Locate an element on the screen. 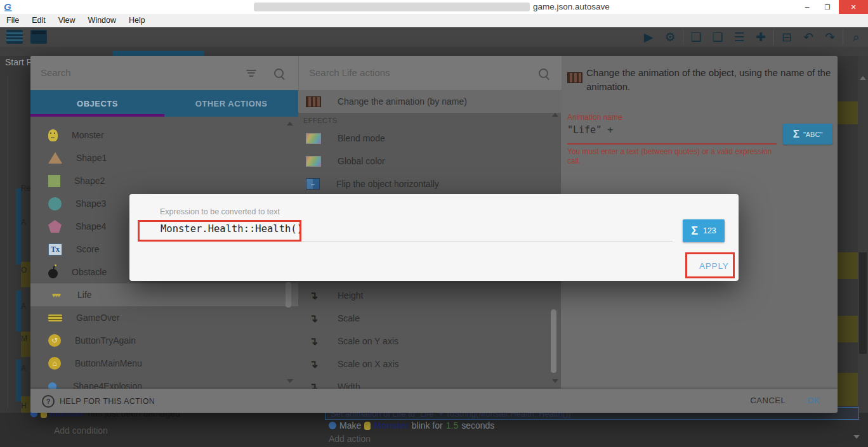 Image resolution: width=868 pixels, height=447 pixels. item-label: Shape1 is located at coordinates (91, 158).